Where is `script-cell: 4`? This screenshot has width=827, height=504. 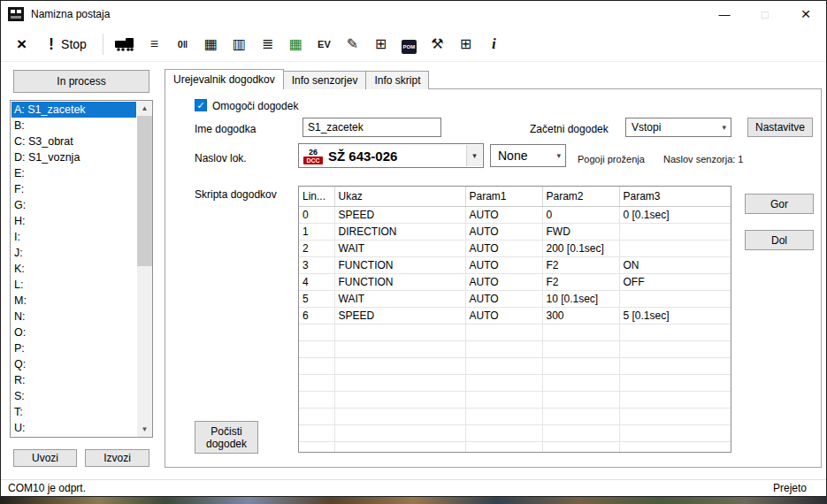 script-cell: 4 is located at coordinates (317, 283).